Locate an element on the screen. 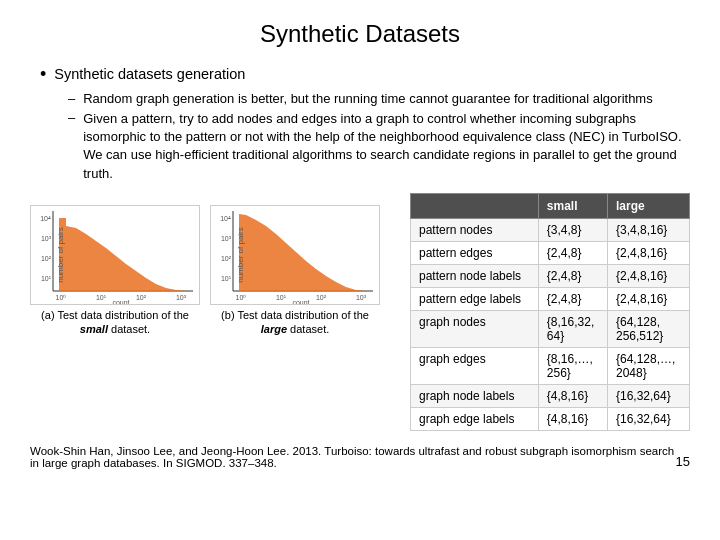 The image size is (720, 540). table-cell-large: {64,128, 256,512} is located at coordinates (648, 328).